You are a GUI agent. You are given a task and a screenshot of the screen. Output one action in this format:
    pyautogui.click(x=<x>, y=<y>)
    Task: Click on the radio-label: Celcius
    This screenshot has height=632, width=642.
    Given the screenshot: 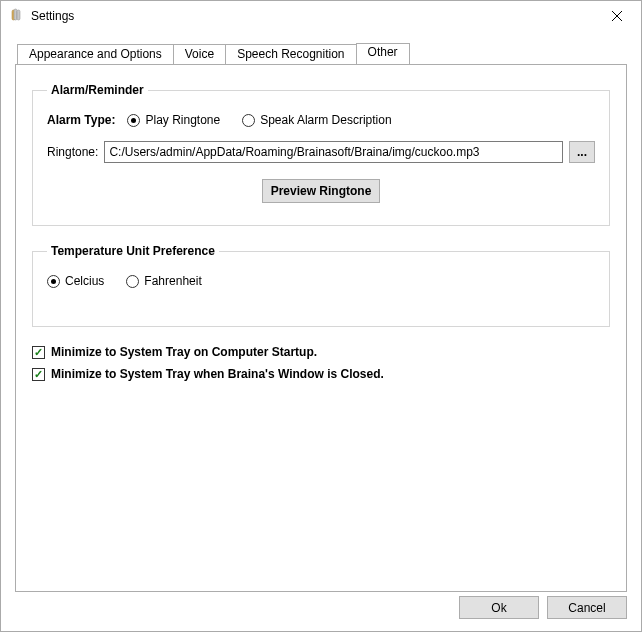 What is the action you would take?
    pyautogui.click(x=84, y=281)
    